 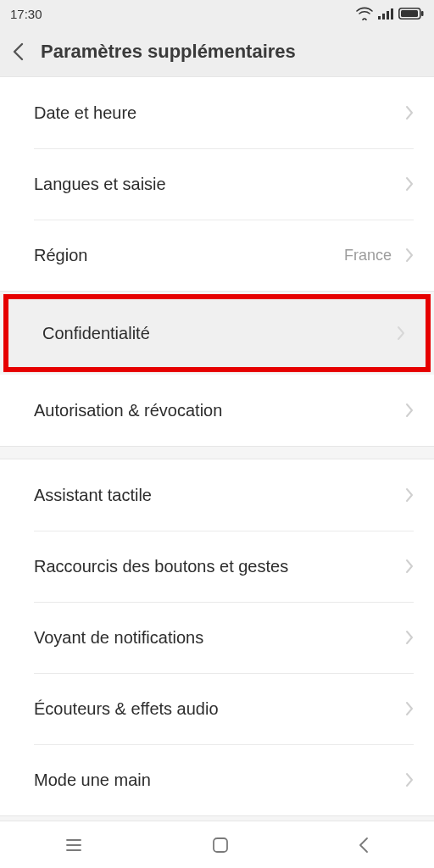 I want to click on page-title: Paramètres supplémentaires, so click(x=168, y=52).